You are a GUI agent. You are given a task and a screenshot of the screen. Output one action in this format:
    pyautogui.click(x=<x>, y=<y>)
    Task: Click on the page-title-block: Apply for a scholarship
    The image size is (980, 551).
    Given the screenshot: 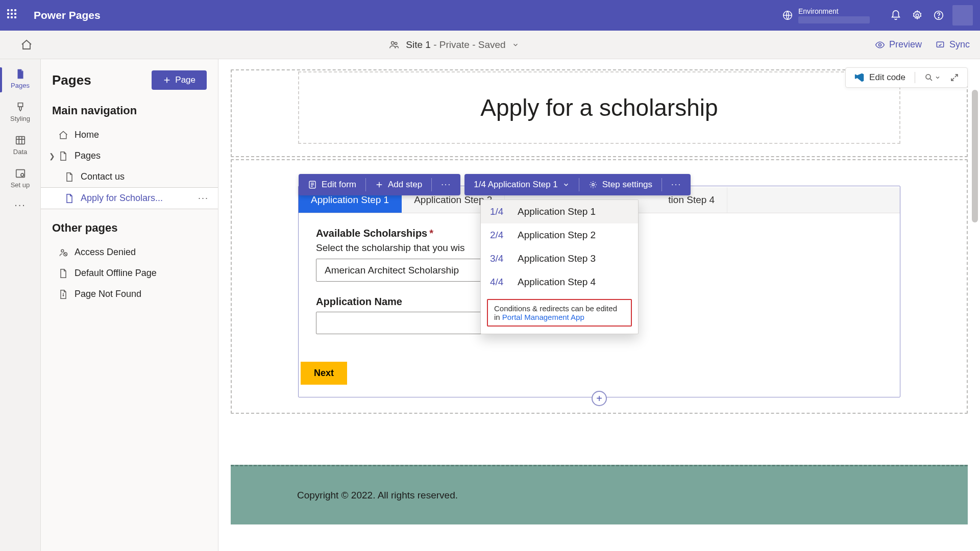 What is the action you would take?
    pyautogui.click(x=599, y=108)
    